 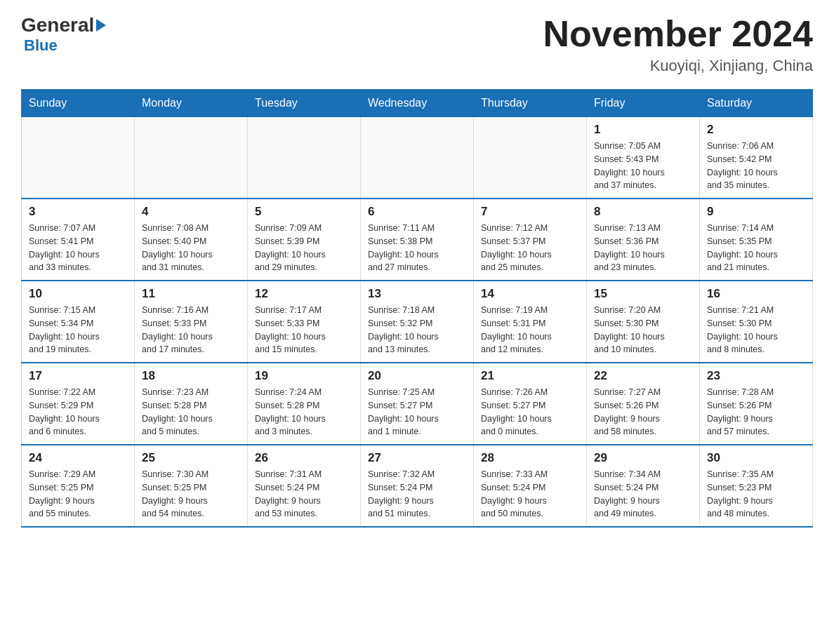 What do you see at coordinates (304, 458) in the screenshot?
I see `day-number: 26` at bounding box center [304, 458].